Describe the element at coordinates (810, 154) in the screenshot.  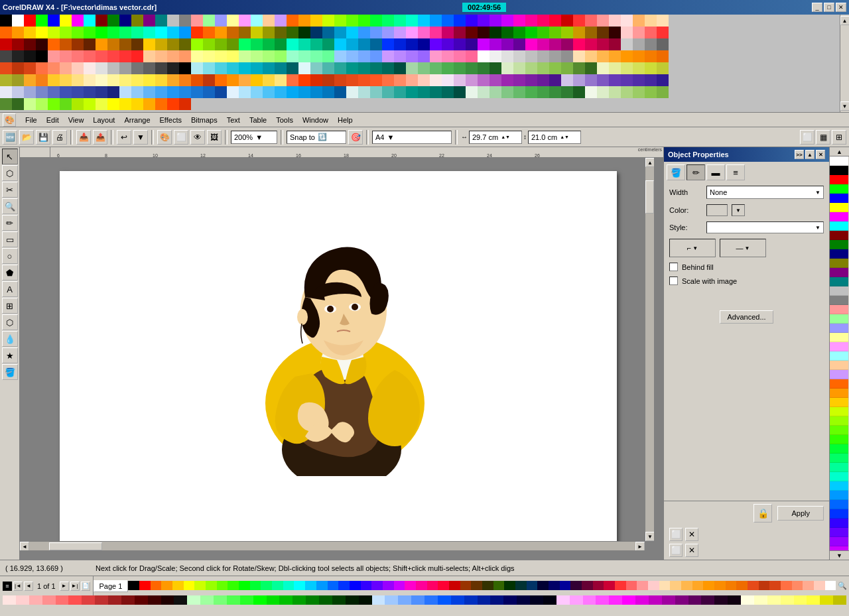
I see `panel-up-btn: ▲` at that location.